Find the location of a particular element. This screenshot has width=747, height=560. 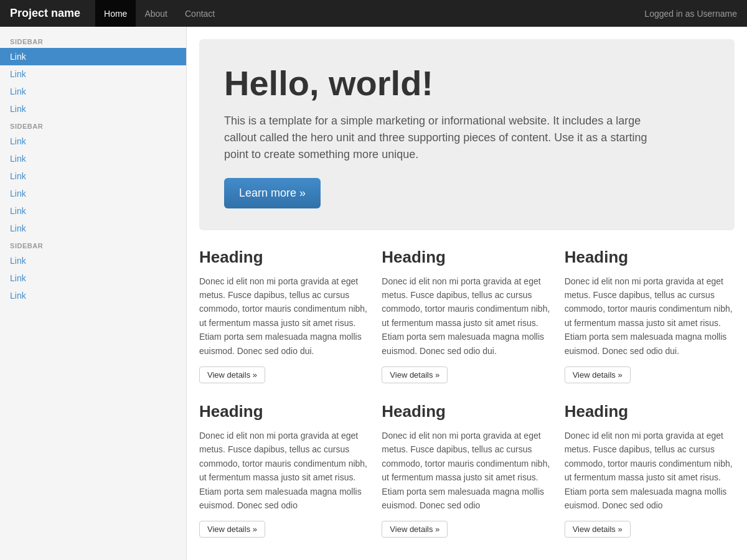

learn-more-button: Learn more » is located at coordinates (273, 193).